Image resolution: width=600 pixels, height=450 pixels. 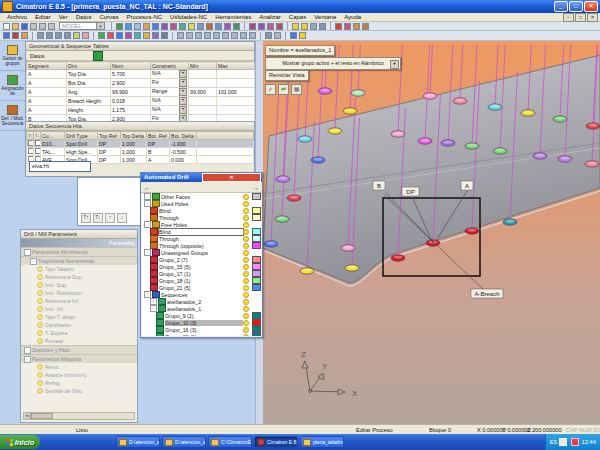 I want to click on automated-drill-titlebar: Automated Drill ✕, so click(x=202, y=178).